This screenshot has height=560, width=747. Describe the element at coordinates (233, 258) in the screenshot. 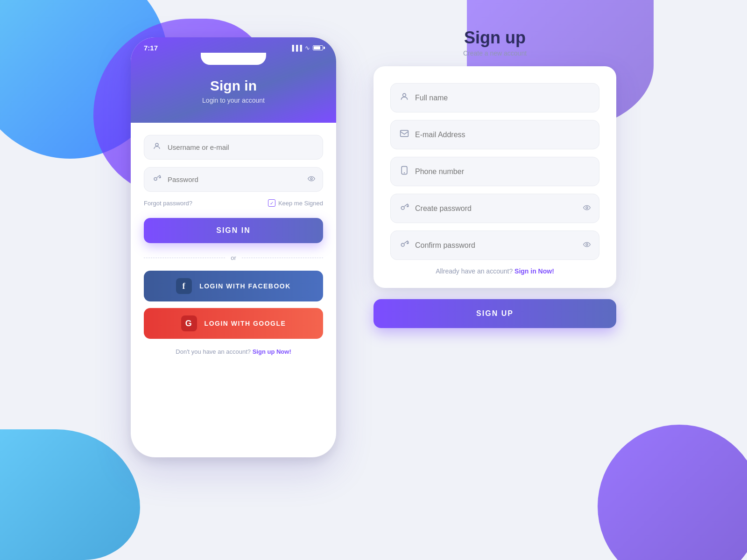

I see `divider: or` at that location.